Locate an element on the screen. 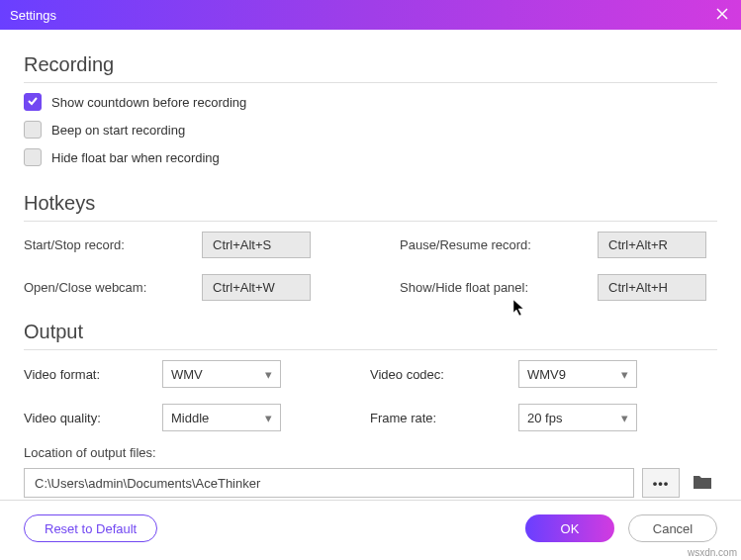  hotkey-label-float-panel: Show/Hide float panel: is located at coordinates (499, 287).